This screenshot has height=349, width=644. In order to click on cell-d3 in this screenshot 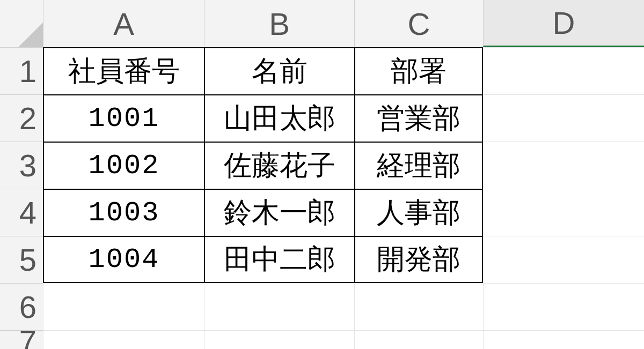, I will do `click(564, 165)`.